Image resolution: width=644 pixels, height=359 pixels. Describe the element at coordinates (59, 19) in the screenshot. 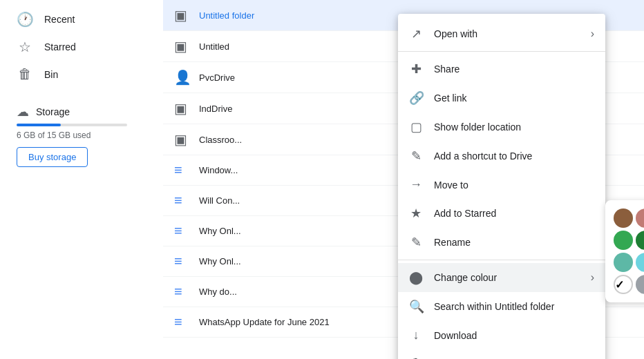

I see `sidebar-label-recent: Recent` at that location.